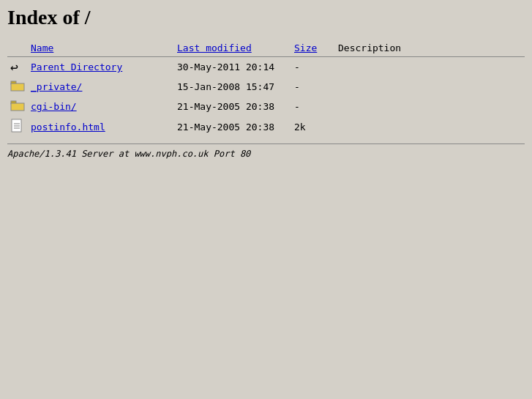 This screenshot has height=399, width=532. I want to click on entry-modified: 15-Jan-2008 15:47, so click(233, 86).